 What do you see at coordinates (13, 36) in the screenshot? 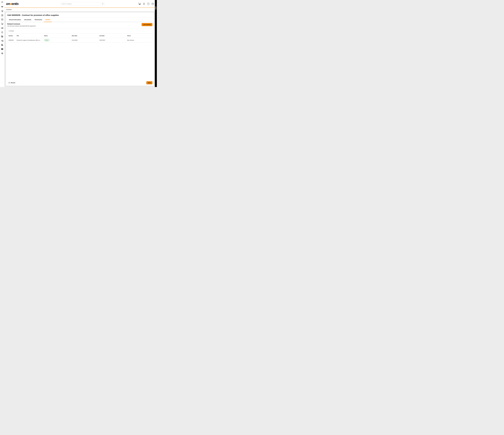
I see `column-header-number: Number` at bounding box center [13, 36].